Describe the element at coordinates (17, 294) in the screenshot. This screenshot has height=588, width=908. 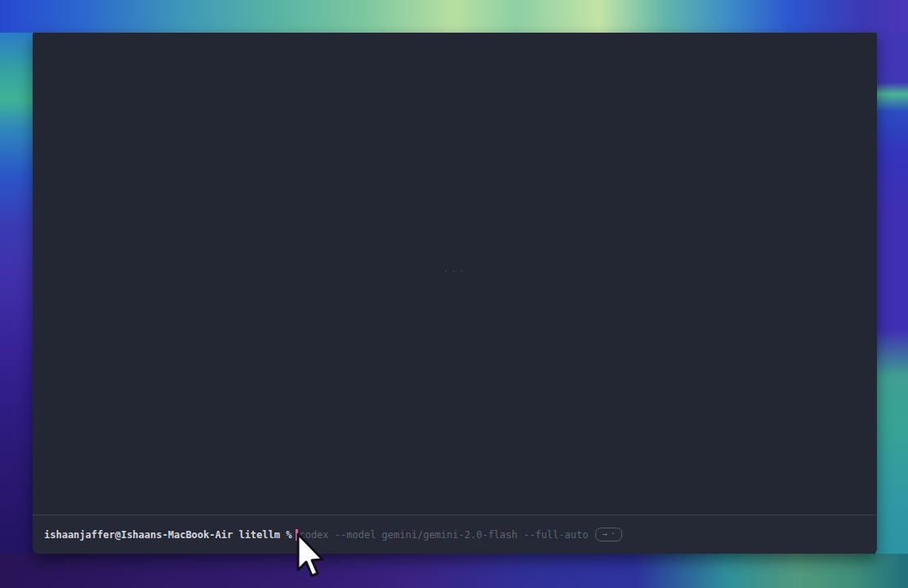
I see `wallpaper-left-edge` at that location.